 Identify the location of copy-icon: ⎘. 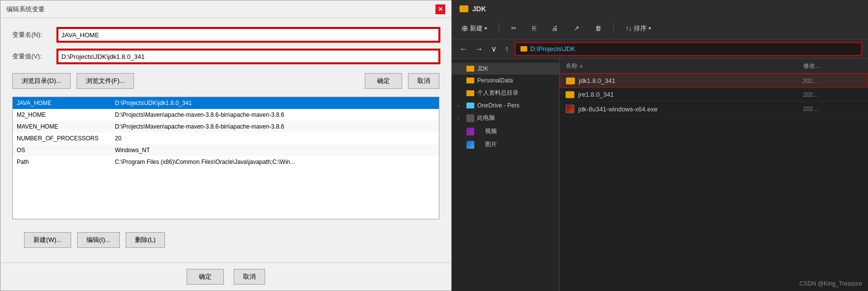
(534, 28).